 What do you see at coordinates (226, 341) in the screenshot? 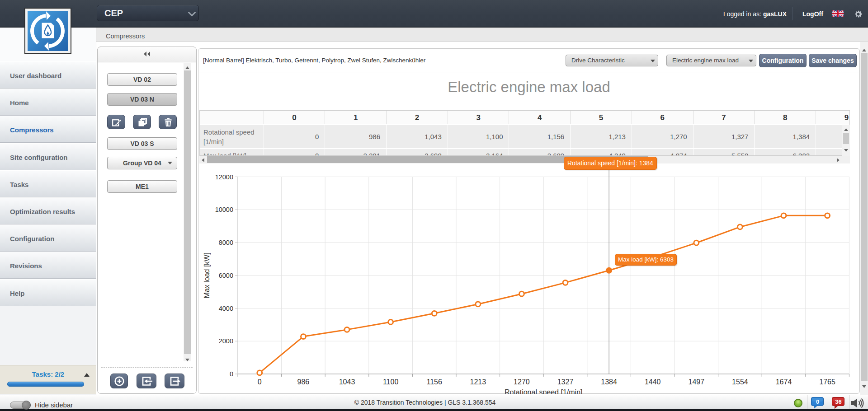
I see `svg-text: 2000` at bounding box center [226, 341].